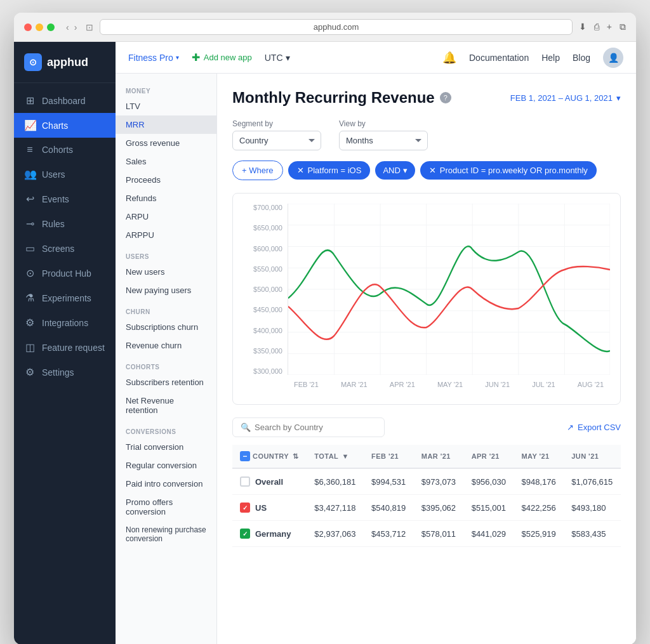 Image resolution: width=650 pixels, height=644 pixels. Describe the element at coordinates (592, 508) in the screenshot. I see `cell-jun: $493,180` at that location.